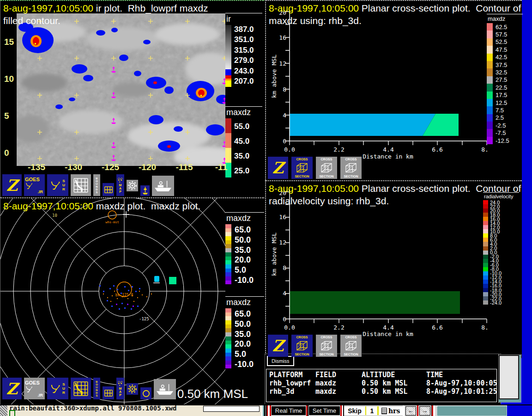 This screenshot has height=416, width=532. Describe the element at coordinates (324, 410) in the screenshot. I see `set-time-button: Set Time` at that location.